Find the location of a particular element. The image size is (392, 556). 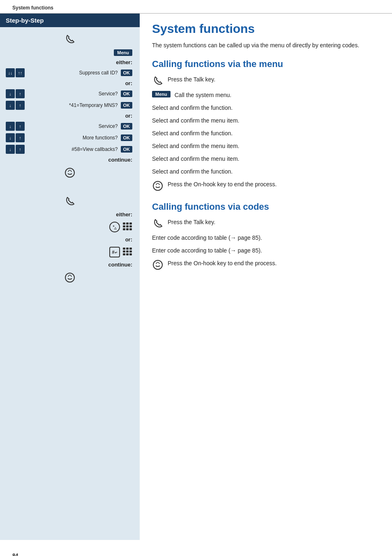

arrow-up-callbacks: ↑ is located at coordinates (20, 149).